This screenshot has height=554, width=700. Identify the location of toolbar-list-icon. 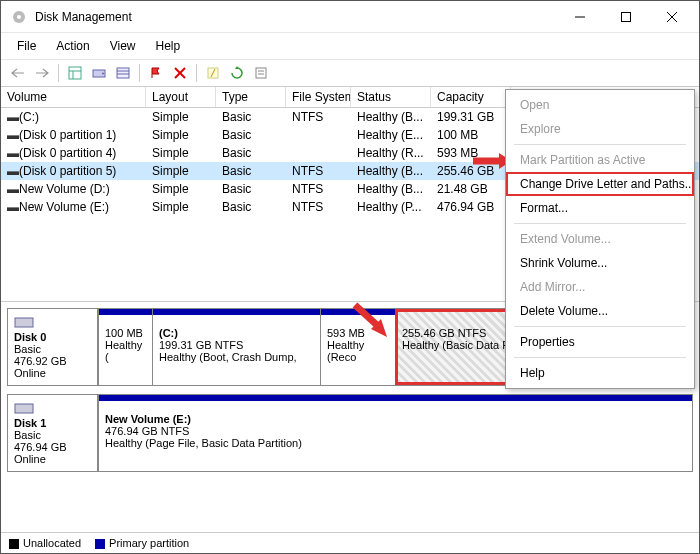
(123, 73).